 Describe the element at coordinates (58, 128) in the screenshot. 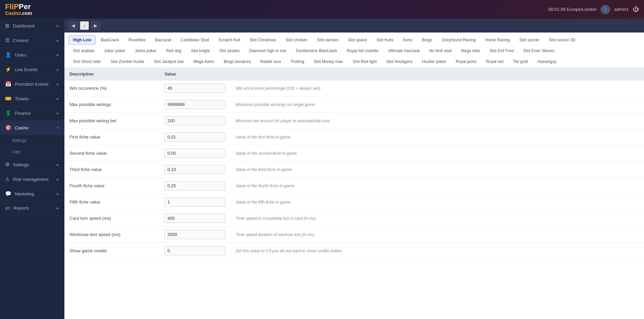

I see `arrow-icon: ▼` at that location.